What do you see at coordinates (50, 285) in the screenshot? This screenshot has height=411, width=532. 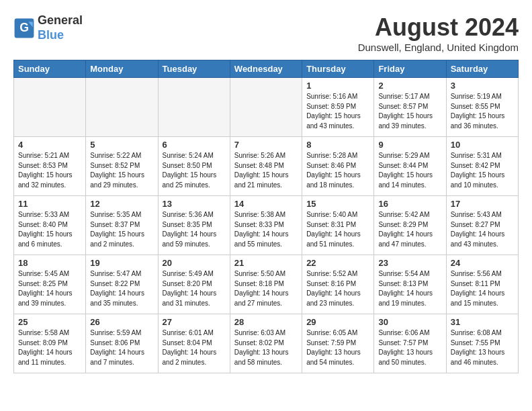 I see `day-cell: 18Sunrise: 5:45 AMSunset: 8:25 PMDayligh…` at bounding box center [50, 285].